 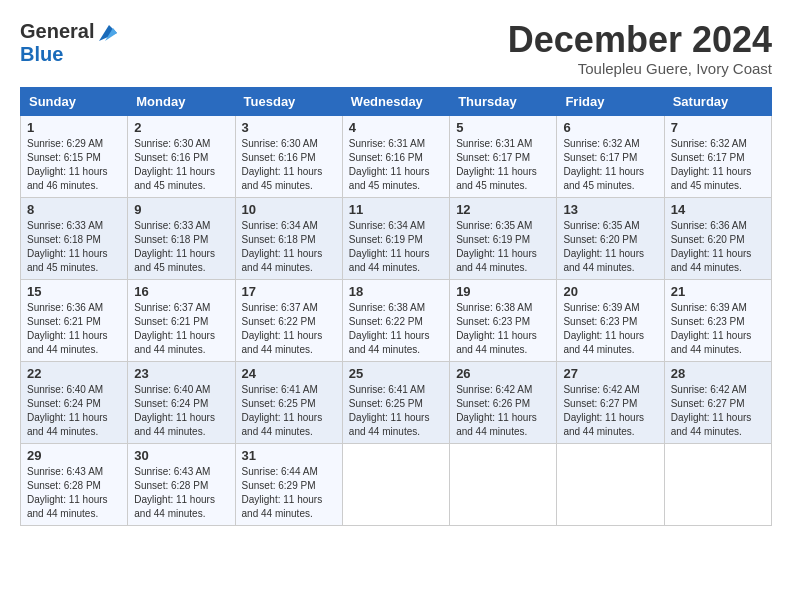 I want to click on day-detail: Sunrise: 6:35 AMSunset: 6:19 PMDaylight:…, so click(x=496, y=246).